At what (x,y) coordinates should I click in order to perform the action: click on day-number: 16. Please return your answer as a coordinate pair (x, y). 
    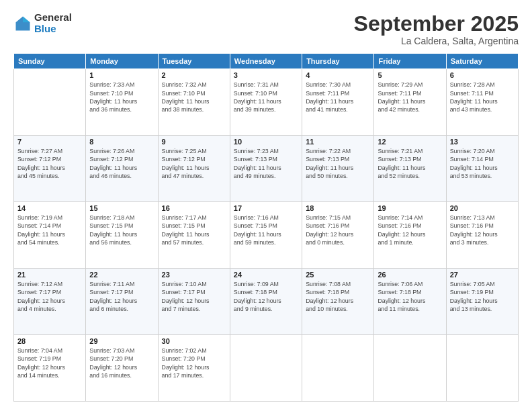
    Looking at the image, I should click on (194, 208).